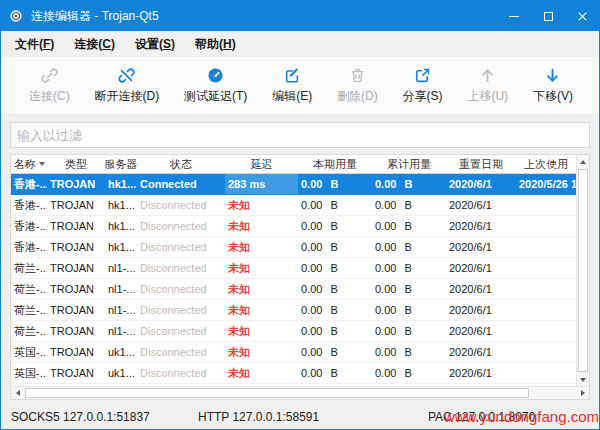  I want to click on vertical-scroll-handle, so click(583, 270).